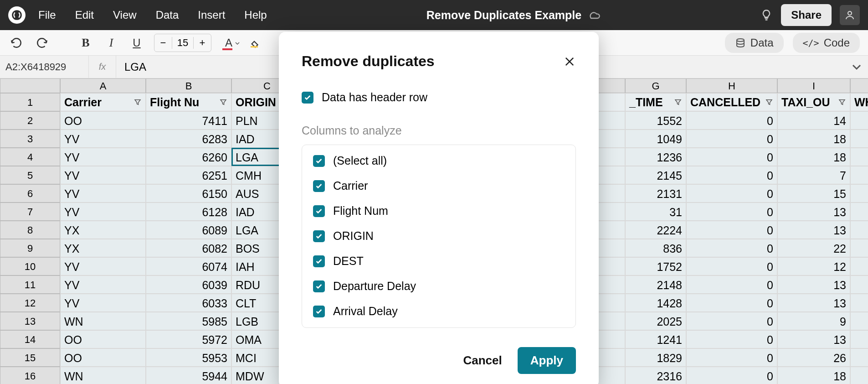 The height and width of the screenshot is (384, 868). I want to click on apply-button: Apply, so click(547, 360).